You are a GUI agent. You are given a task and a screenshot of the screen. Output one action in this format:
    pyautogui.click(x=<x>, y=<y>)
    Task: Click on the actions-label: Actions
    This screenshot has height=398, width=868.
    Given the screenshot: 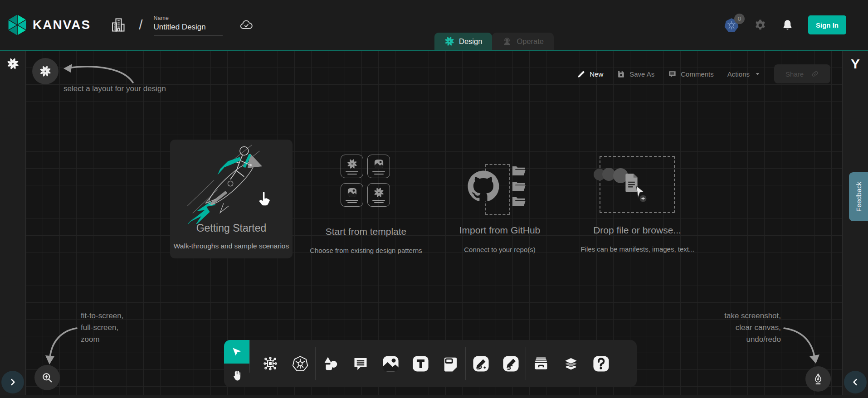 What is the action you would take?
    pyautogui.click(x=738, y=74)
    